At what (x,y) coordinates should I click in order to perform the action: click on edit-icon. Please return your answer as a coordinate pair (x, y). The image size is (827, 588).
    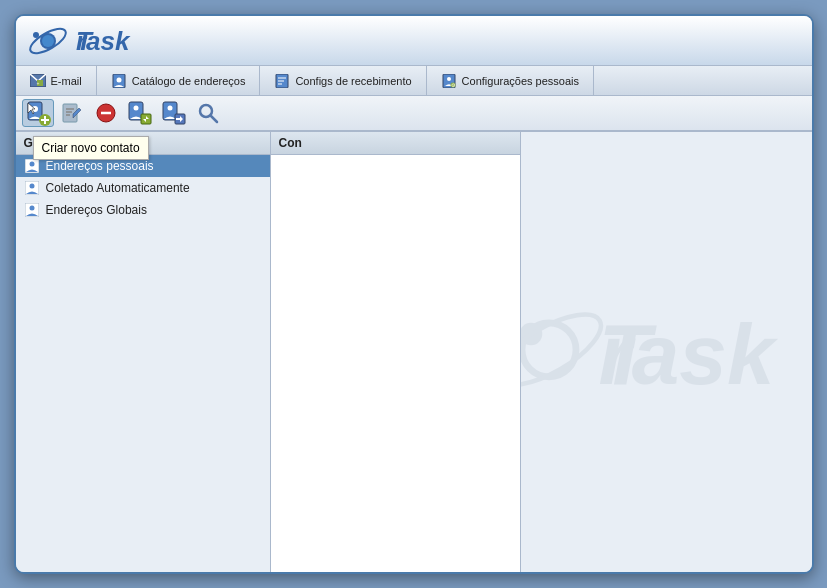
    Looking at the image, I should click on (72, 113).